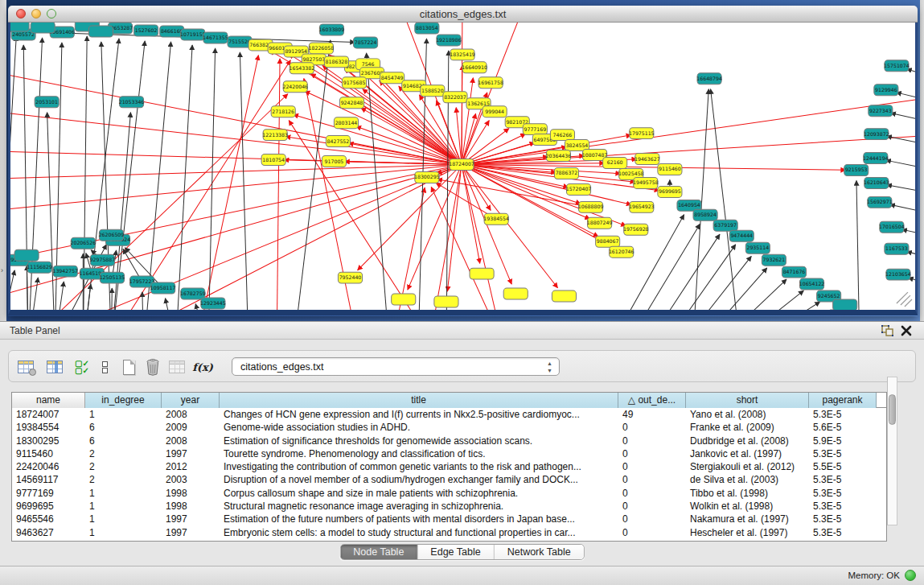 Image resolution: width=924 pixels, height=585 pixels. Describe the element at coordinates (449, 533) in the screenshot. I see `table-row: 946362711997Embryonic stem cells: a mode…` at that location.